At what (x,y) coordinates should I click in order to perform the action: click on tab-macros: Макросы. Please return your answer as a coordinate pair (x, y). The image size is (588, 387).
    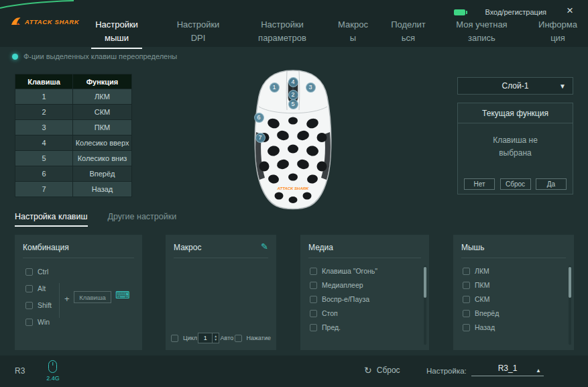
    Looking at the image, I should click on (353, 31).